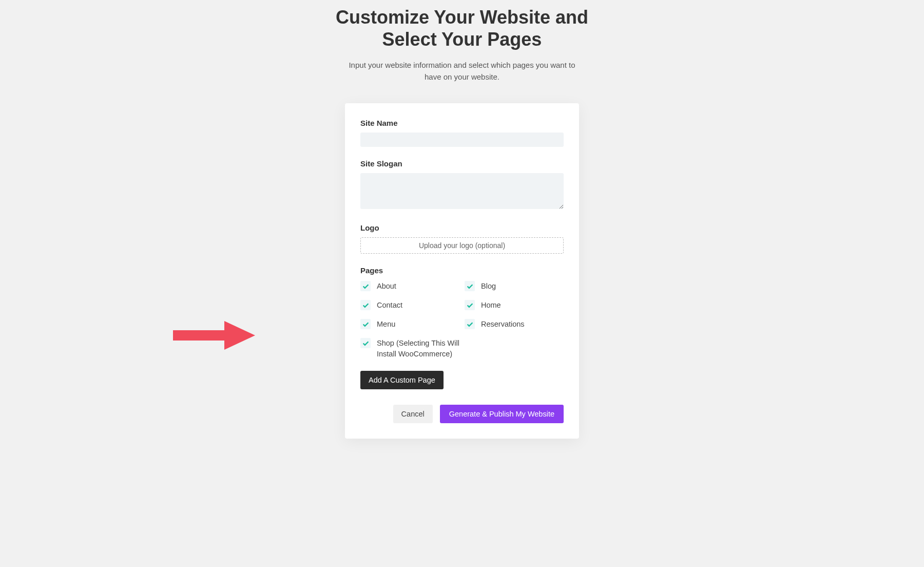 The image size is (924, 567). I want to click on heading-line-2: Select Your Pages, so click(462, 39).